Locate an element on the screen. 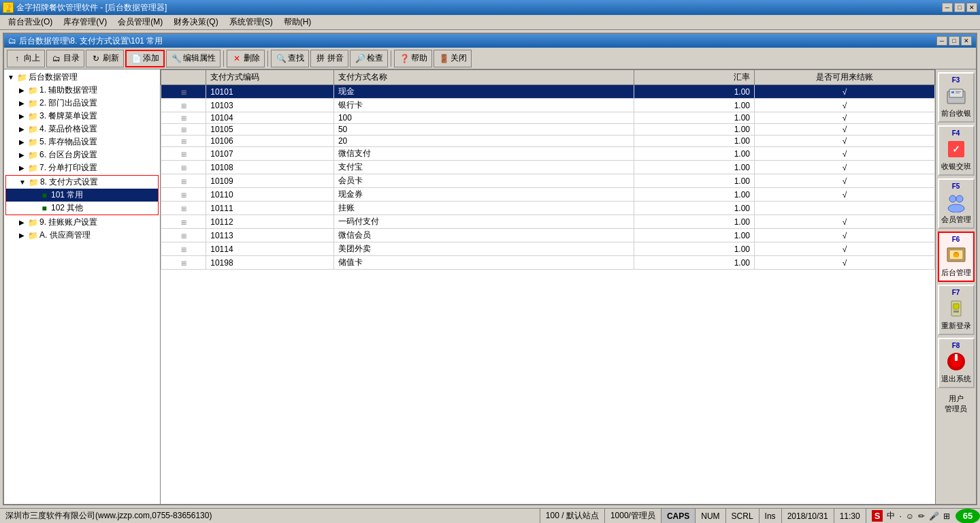  home-button: 🗂 目录 is located at coordinates (65, 59).